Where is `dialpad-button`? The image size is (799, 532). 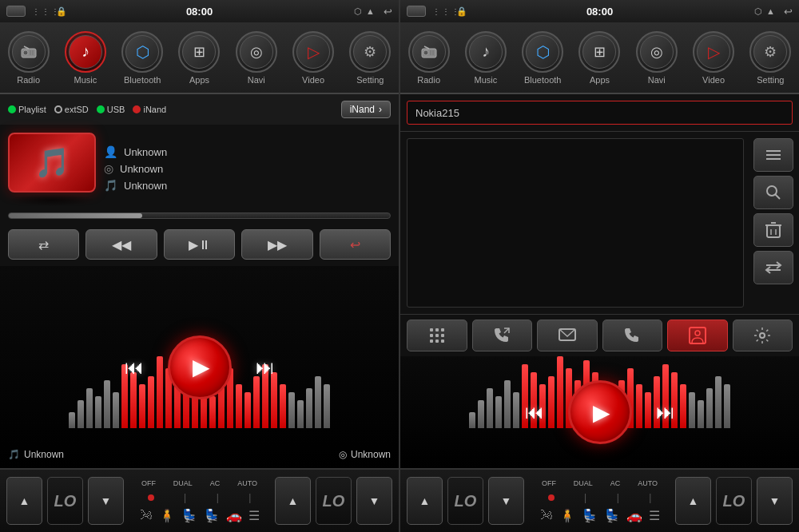 dialpad-button is located at coordinates (437, 335).